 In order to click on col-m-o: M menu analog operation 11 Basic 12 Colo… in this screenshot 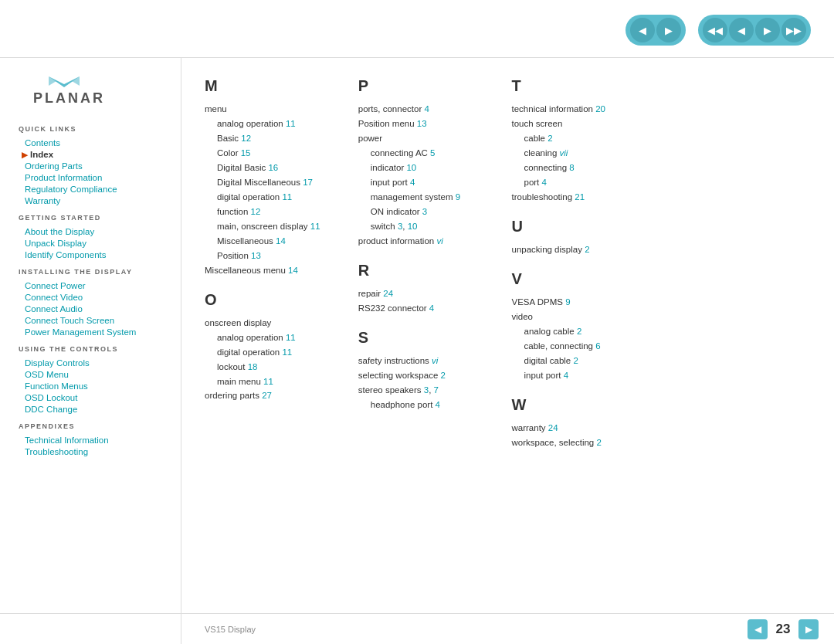, I will do `click(278, 262)`.